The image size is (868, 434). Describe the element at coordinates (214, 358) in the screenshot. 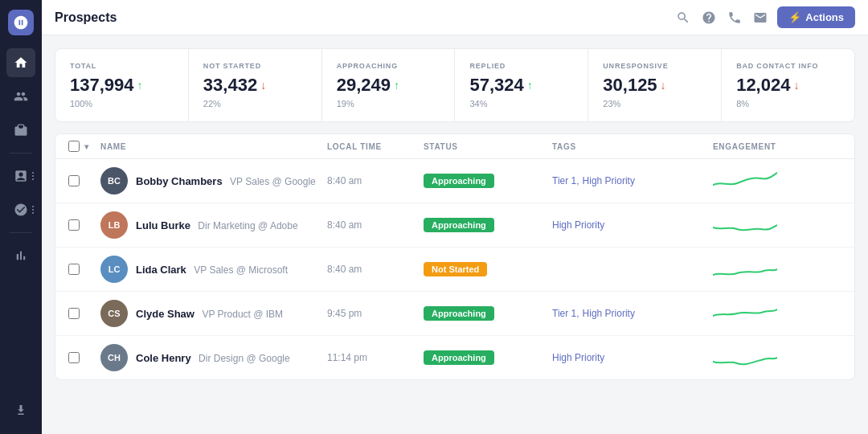

I see `row-person-cell-5: CH Cole Henry Dir Design @ Google` at that location.